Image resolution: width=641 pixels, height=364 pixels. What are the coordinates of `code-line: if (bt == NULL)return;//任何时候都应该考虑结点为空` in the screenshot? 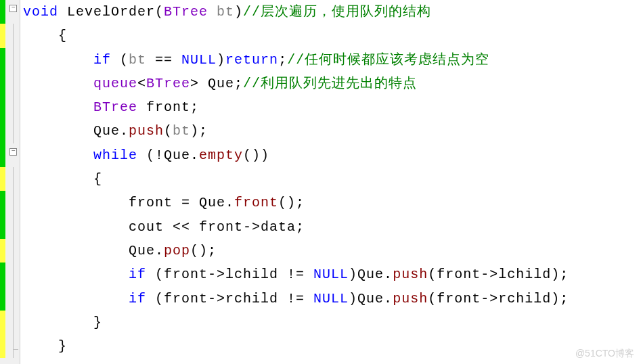 It's located at (332, 60).